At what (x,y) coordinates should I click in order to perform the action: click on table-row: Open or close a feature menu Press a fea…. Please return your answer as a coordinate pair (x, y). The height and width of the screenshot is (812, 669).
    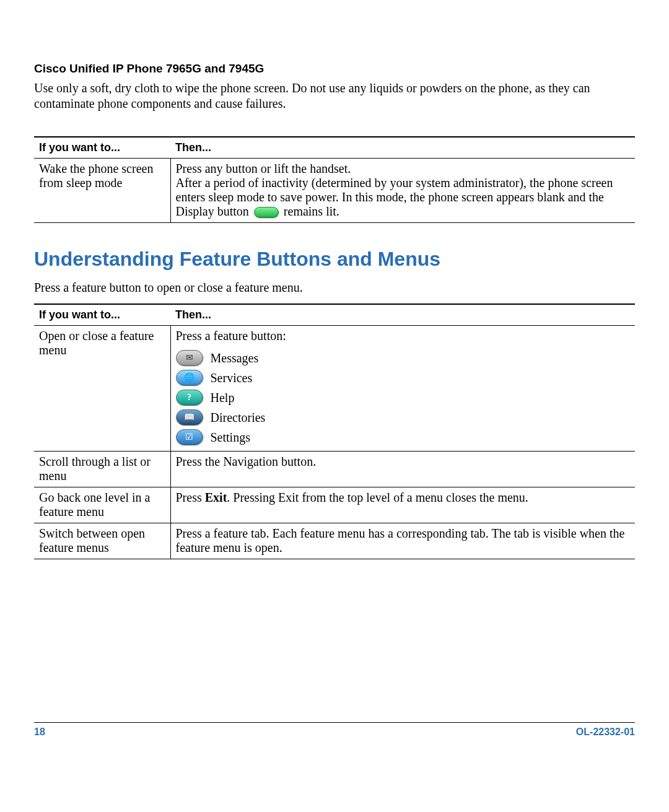
    Looking at the image, I should click on (334, 389).